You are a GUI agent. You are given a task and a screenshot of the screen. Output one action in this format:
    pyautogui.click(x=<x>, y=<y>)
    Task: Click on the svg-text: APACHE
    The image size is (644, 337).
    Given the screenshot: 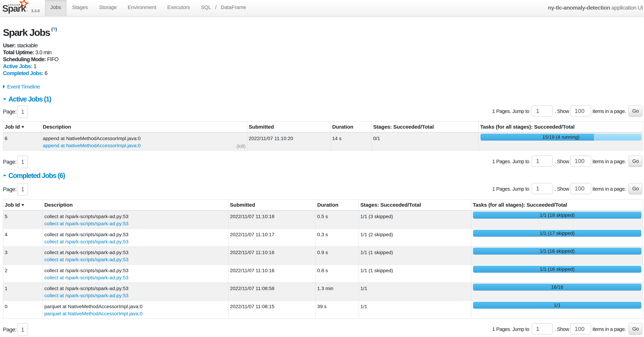 What is the action you would take?
    pyautogui.click(x=14, y=5)
    